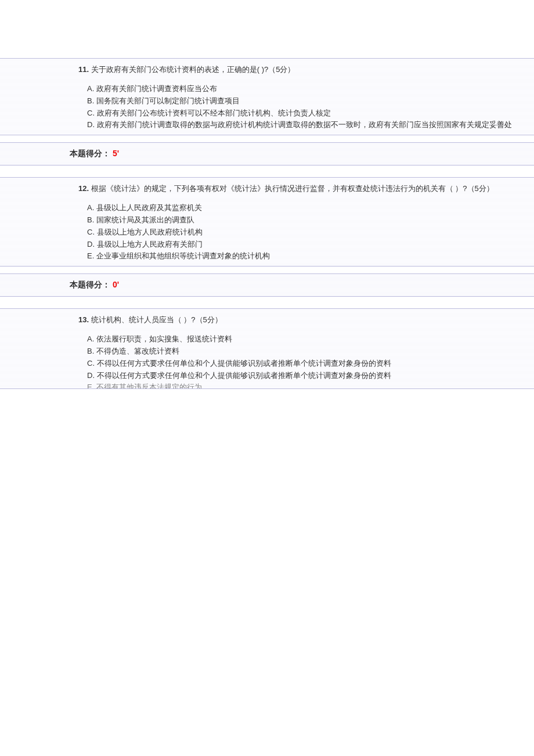 The image size is (534, 756). Describe the element at coordinates (311, 245) in the screenshot. I see `option-d: D. 县级以上地方人民政府有关部门` at that location.